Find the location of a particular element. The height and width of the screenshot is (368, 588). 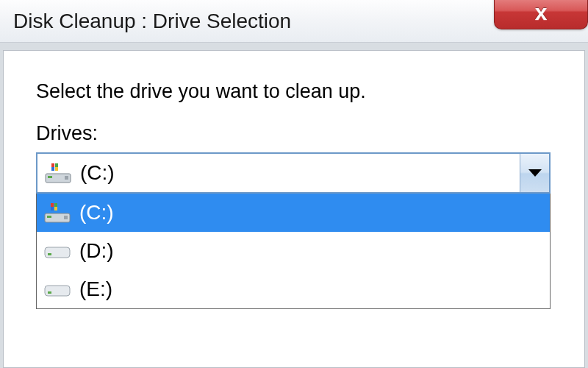

chevron-down-icon is located at coordinates (535, 173).